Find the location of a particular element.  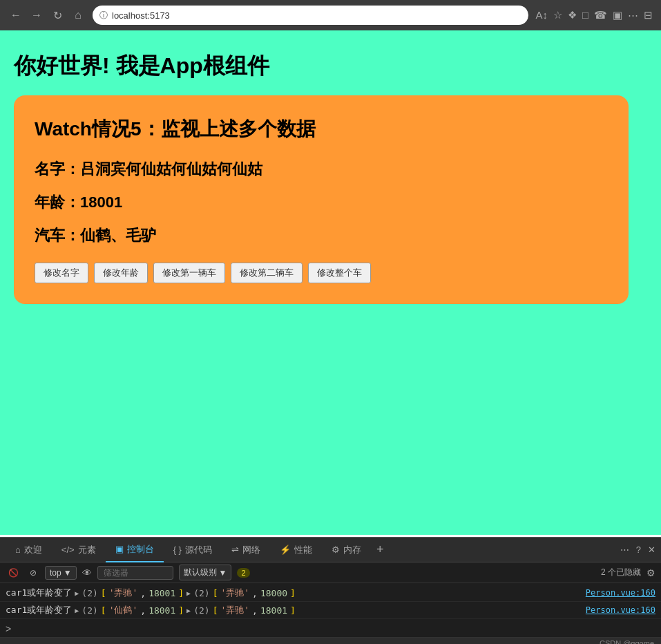

log-bracket-1b-close: ] is located at coordinates (293, 593).